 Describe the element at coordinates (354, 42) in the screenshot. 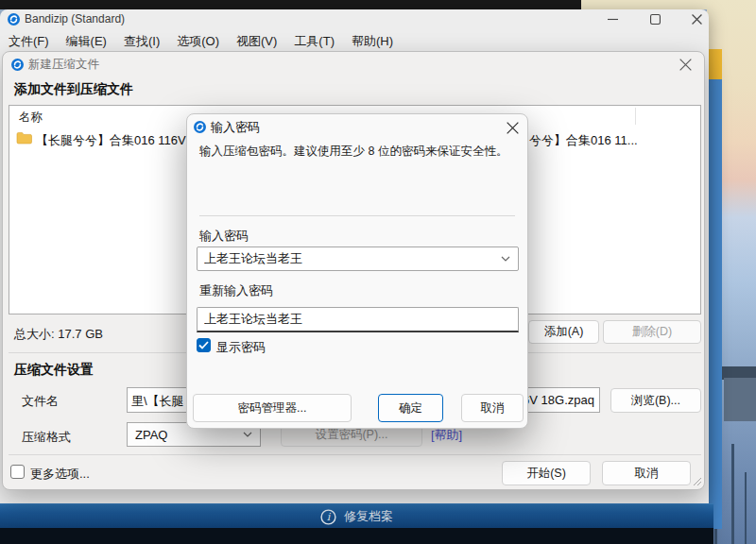

I see `menubar: 文件(F) 编辑(E) 查找(I) 选项(O) 视图(V) 工具(T) 帮助(H…` at that location.